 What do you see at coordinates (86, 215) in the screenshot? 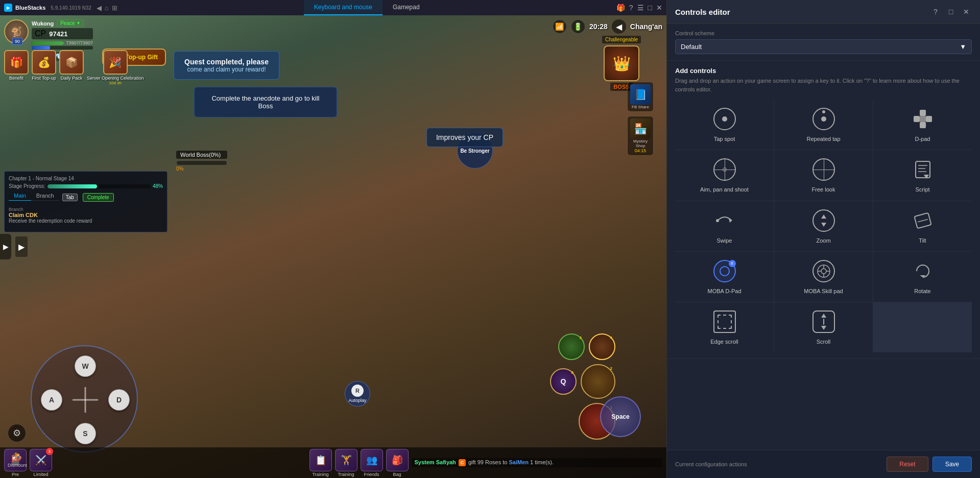
I see `quest-title: Claim CDK` at bounding box center [86, 215].